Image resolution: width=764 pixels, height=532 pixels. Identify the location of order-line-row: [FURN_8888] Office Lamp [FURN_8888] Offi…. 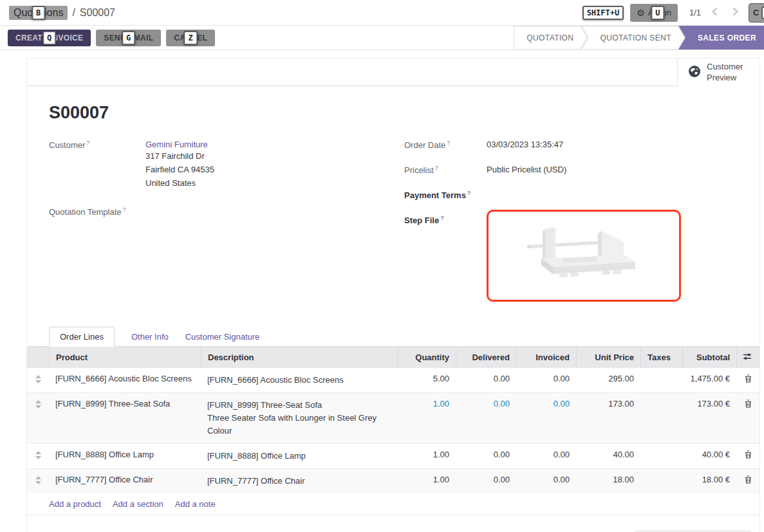
(393, 455).